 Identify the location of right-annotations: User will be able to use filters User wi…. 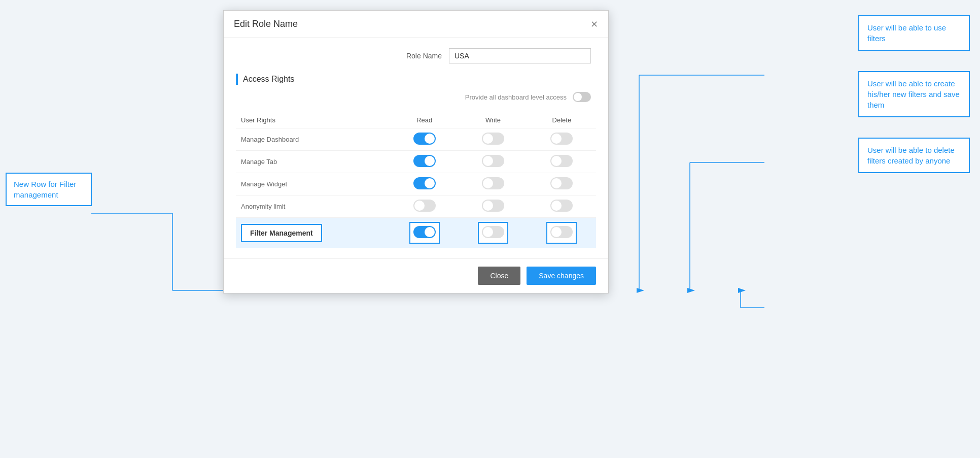
(914, 94).